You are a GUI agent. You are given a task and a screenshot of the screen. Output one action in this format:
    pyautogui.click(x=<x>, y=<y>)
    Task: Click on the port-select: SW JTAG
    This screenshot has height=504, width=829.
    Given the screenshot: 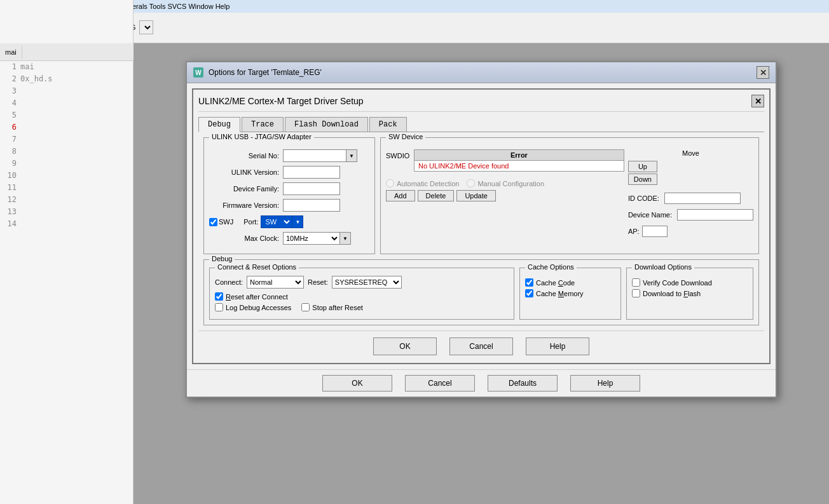 What is the action you would take?
    pyautogui.click(x=277, y=222)
    